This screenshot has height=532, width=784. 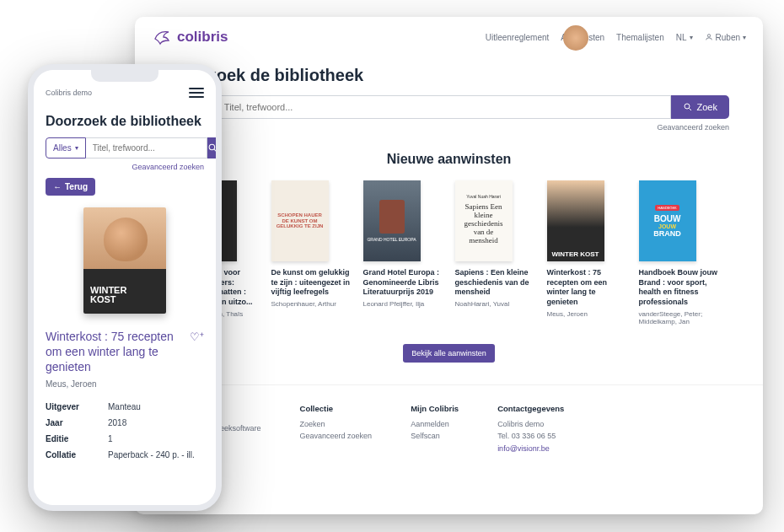 I want to click on meta-row: Editie 1, so click(x=125, y=438).